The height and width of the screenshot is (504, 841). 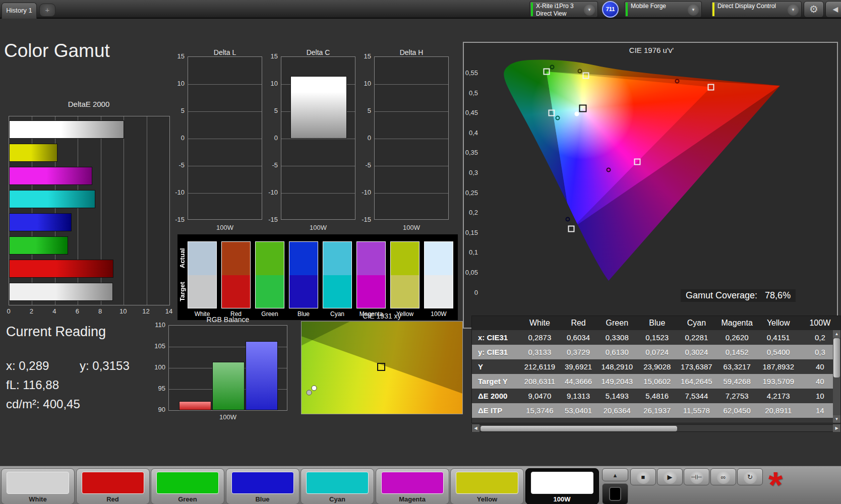 What do you see at coordinates (382, 316) in the screenshot?
I see `cie-1931-title: CIE 1931 xy` at bounding box center [382, 316].